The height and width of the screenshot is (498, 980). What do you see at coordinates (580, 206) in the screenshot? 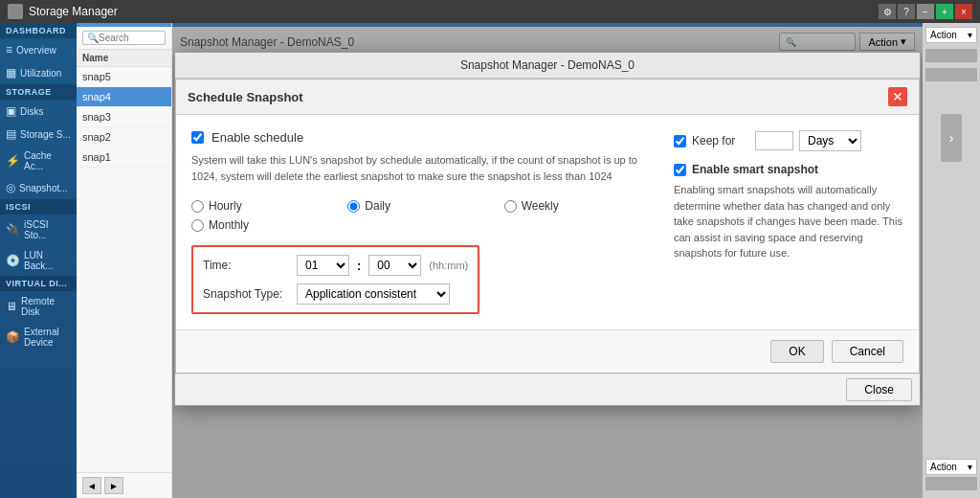
I see `radio-option-weekly: Weekly` at bounding box center [580, 206].